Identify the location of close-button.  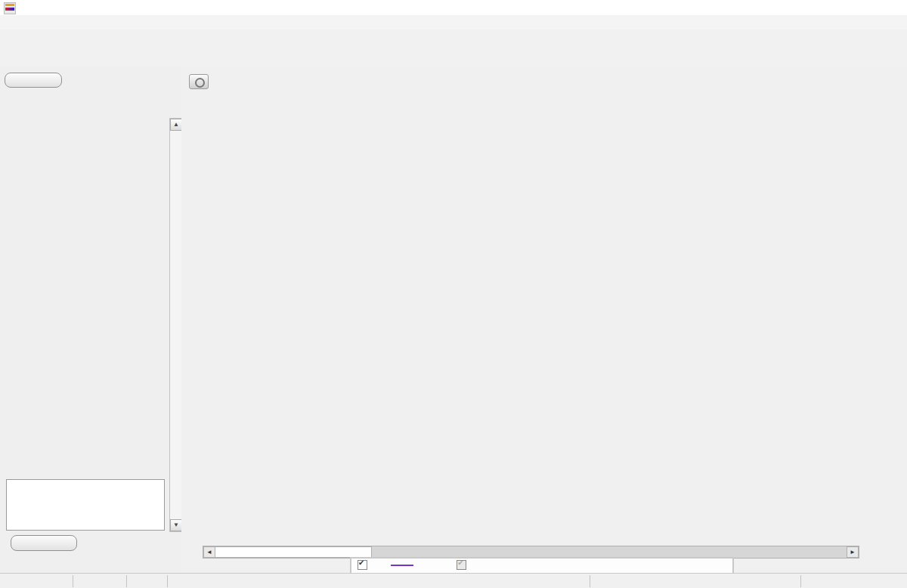
(896, 8).